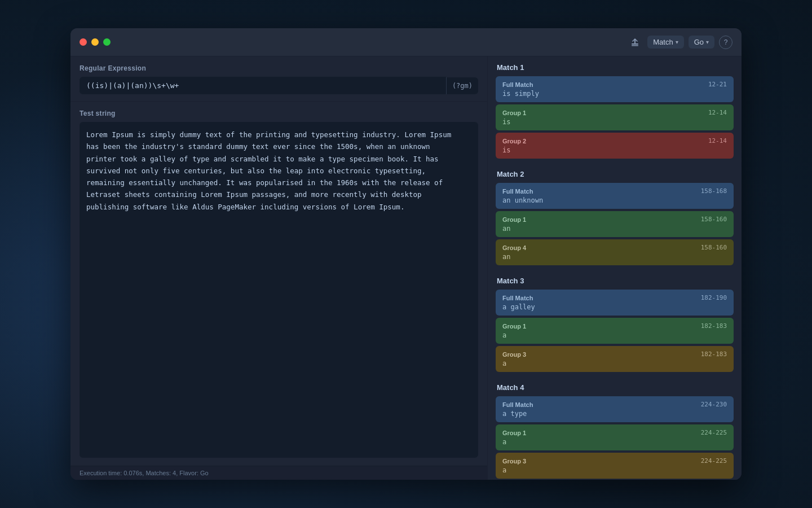 This screenshot has width=812, height=508. Describe the element at coordinates (717, 113) in the screenshot. I see `match-item-range-1-2: 12-14` at that location.